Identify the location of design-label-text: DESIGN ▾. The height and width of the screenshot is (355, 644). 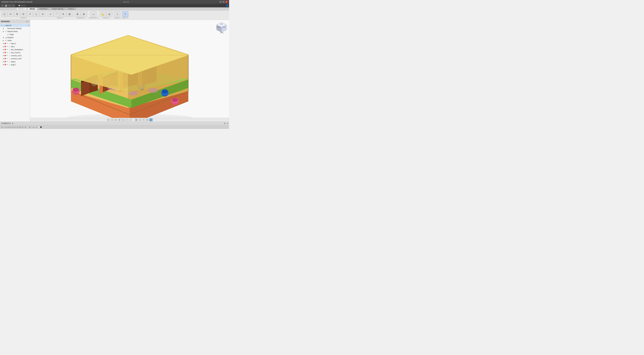
(22, 9).